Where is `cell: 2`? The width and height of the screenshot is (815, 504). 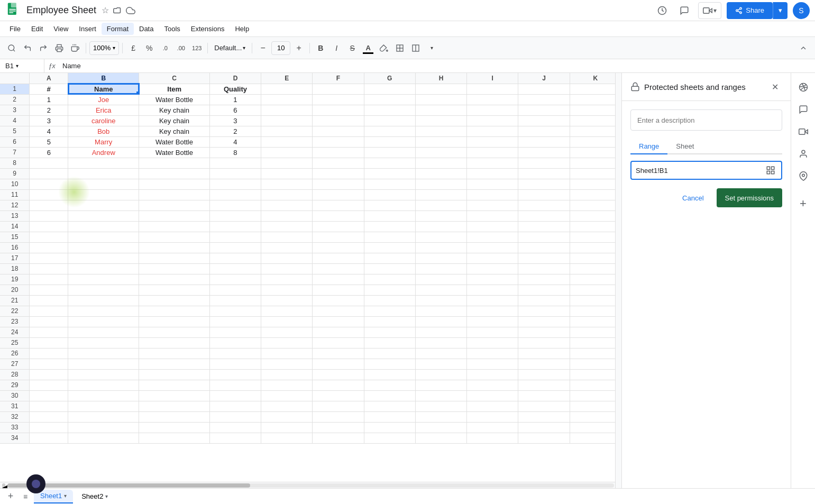
cell: 2 is located at coordinates (49, 110).